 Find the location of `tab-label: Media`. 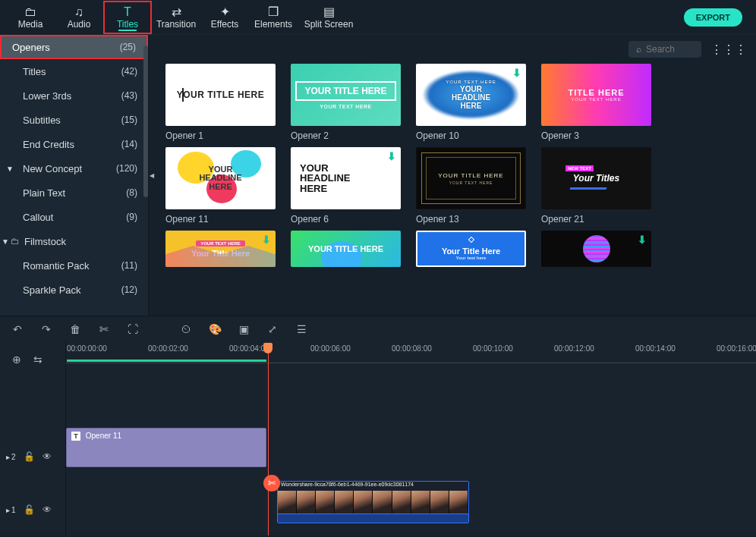

tab-label: Media is located at coordinates (30, 24).